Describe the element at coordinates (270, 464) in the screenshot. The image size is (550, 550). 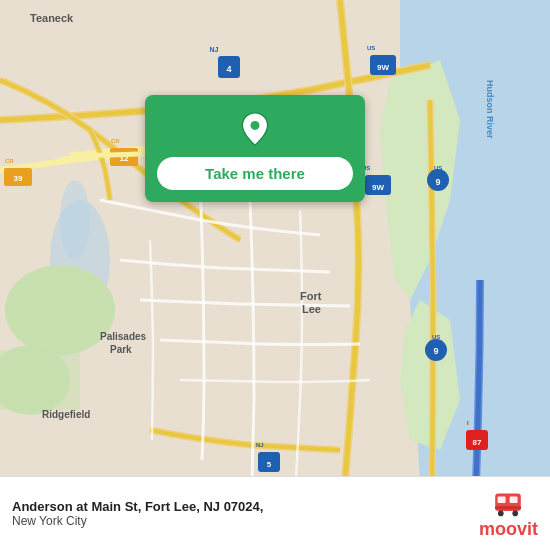
I see `svg-text: 5` at that location.